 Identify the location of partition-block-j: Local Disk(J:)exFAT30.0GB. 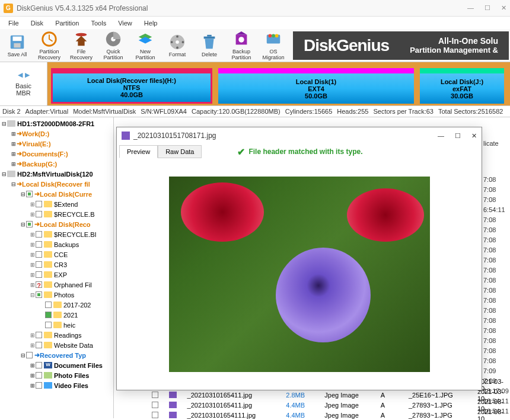
(462, 86).